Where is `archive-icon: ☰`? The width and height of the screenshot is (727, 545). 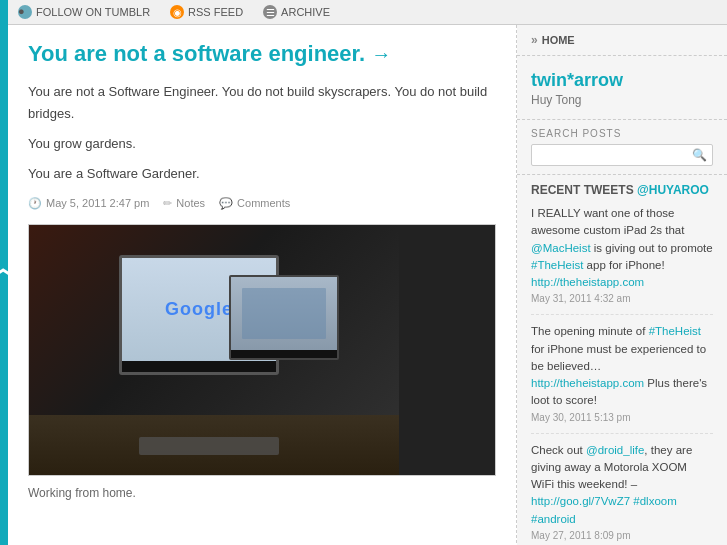 archive-icon: ☰ is located at coordinates (270, 12).